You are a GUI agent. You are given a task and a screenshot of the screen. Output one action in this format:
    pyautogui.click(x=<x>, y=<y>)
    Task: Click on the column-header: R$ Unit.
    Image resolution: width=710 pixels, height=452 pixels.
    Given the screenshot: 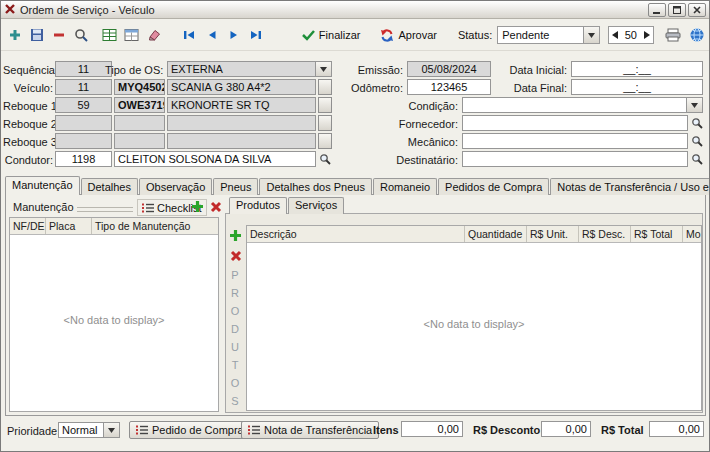 What is the action you would take?
    pyautogui.click(x=553, y=234)
    